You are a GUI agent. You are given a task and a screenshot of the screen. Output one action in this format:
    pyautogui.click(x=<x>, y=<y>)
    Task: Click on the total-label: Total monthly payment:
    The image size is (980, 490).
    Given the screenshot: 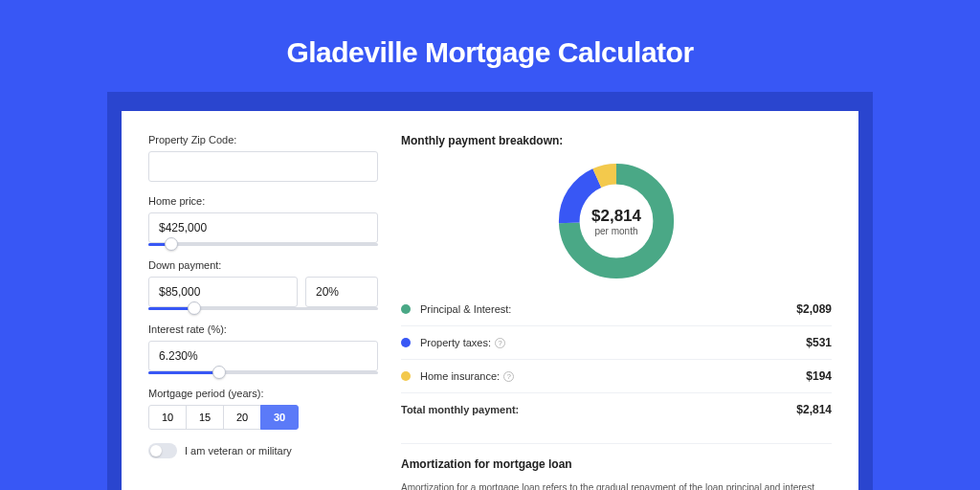 What is the action you would take?
    pyautogui.click(x=599, y=410)
    